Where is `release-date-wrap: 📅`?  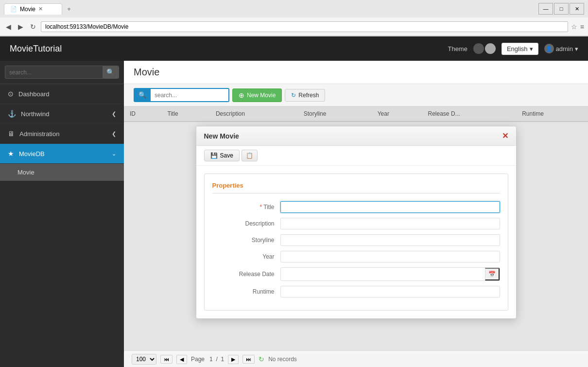 release-date-wrap: 📅 is located at coordinates (390, 274).